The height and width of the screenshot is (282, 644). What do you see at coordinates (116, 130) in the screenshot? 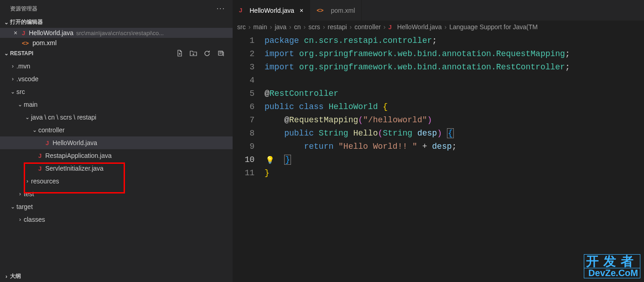
I see `tree-item: ⌄controller` at bounding box center [116, 130].